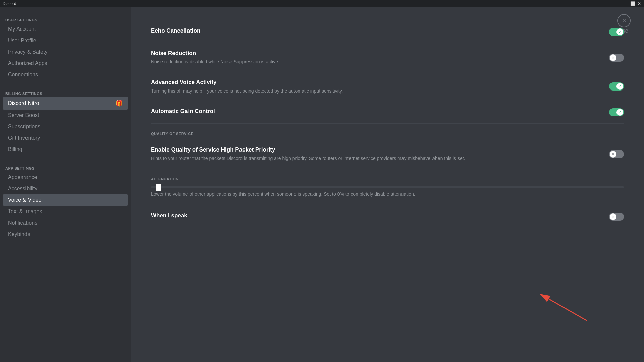  What do you see at coordinates (387, 194) in the screenshot?
I see `attenuation-desc: Lower the volume of other applications b…` at bounding box center [387, 194].